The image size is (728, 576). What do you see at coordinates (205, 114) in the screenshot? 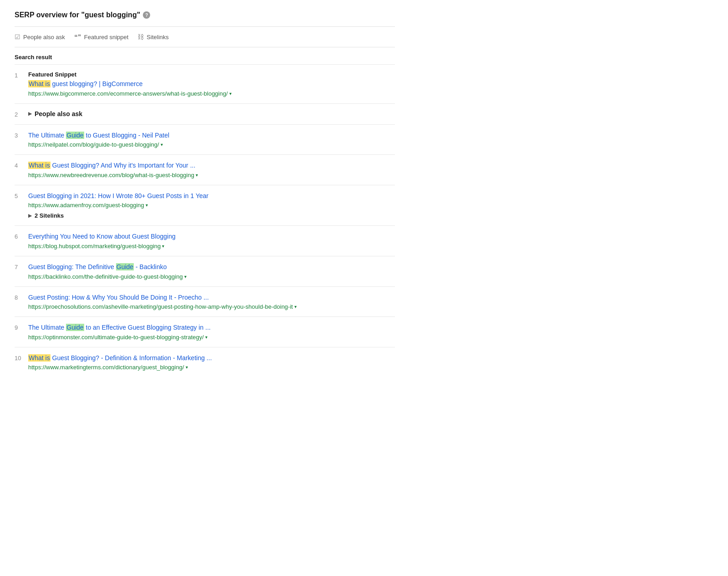
I see `table-row: 2▶People also ask` at bounding box center [205, 114].